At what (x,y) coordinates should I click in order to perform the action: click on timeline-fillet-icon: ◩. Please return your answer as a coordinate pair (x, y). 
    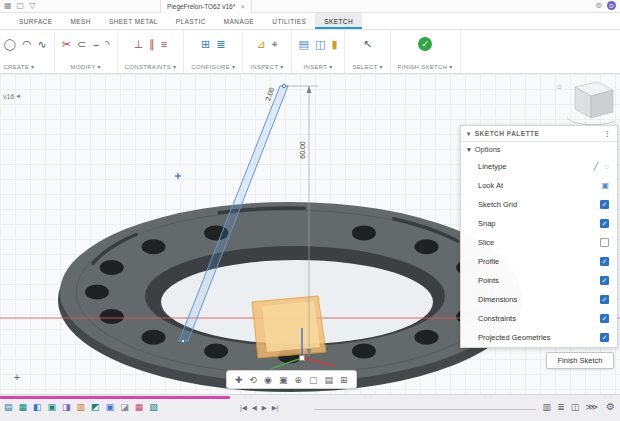
    Looking at the image, I should click on (96, 407).